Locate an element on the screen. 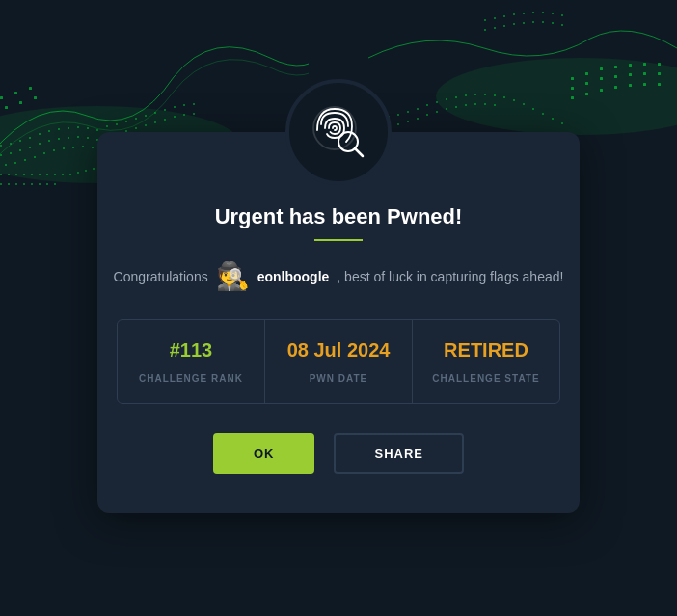 This screenshot has height=616, width=677. state-label: CHALLENGE STATE is located at coordinates (486, 378).